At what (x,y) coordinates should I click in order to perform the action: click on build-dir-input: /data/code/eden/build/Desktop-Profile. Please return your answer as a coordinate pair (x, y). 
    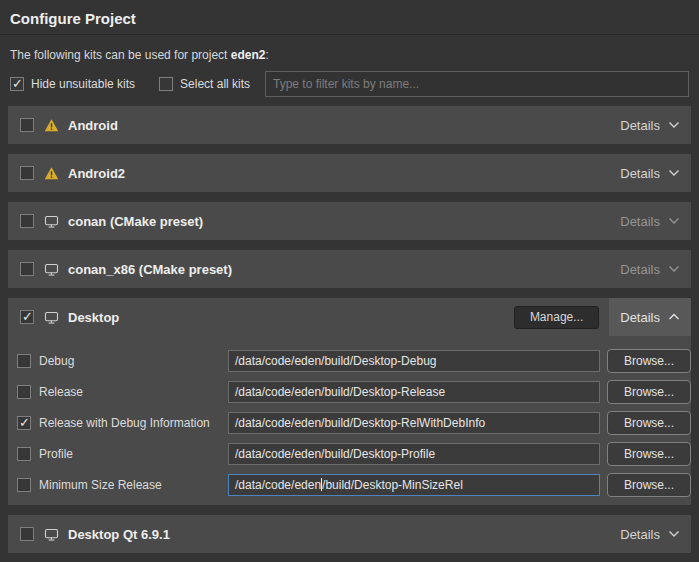
    Looking at the image, I should click on (414, 454).